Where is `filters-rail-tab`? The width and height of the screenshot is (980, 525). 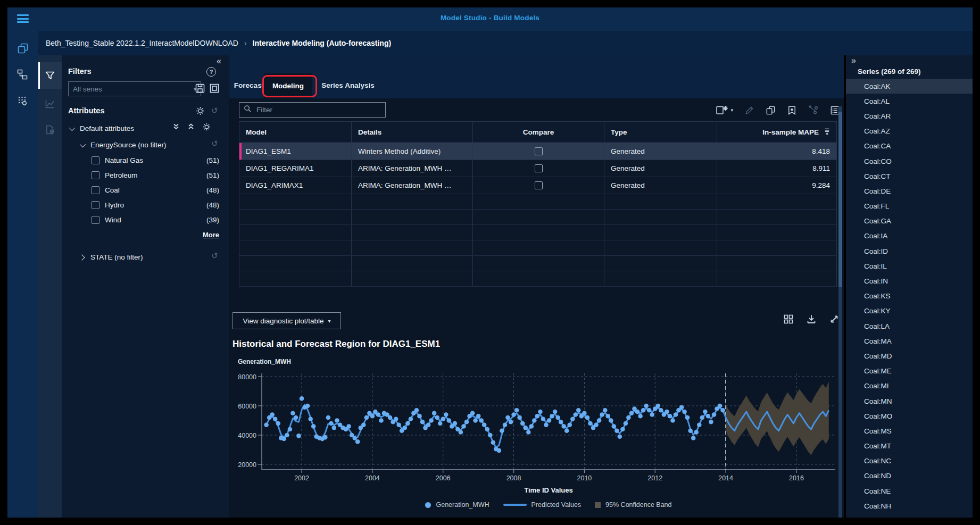 filters-rail-tab is located at coordinates (50, 76).